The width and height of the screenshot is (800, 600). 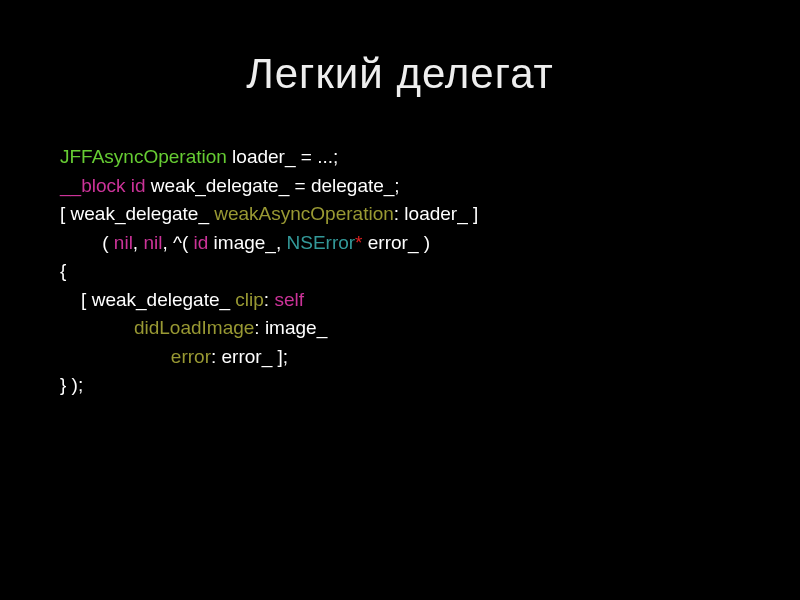 I want to click on line-1: JFFAsyncOperation loader_ = ...;, so click(x=199, y=156).